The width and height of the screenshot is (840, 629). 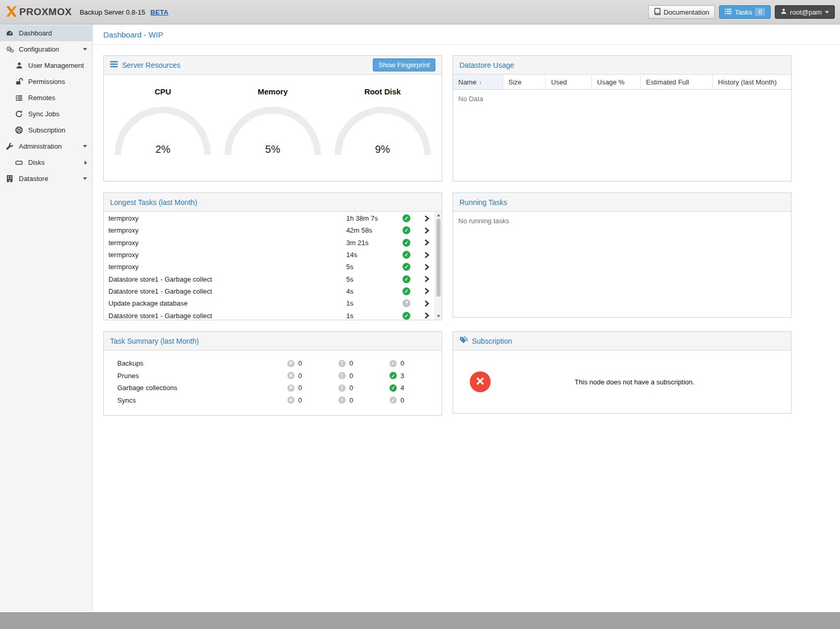 I want to click on beta-link: BETA, so click(x=159, y=13).